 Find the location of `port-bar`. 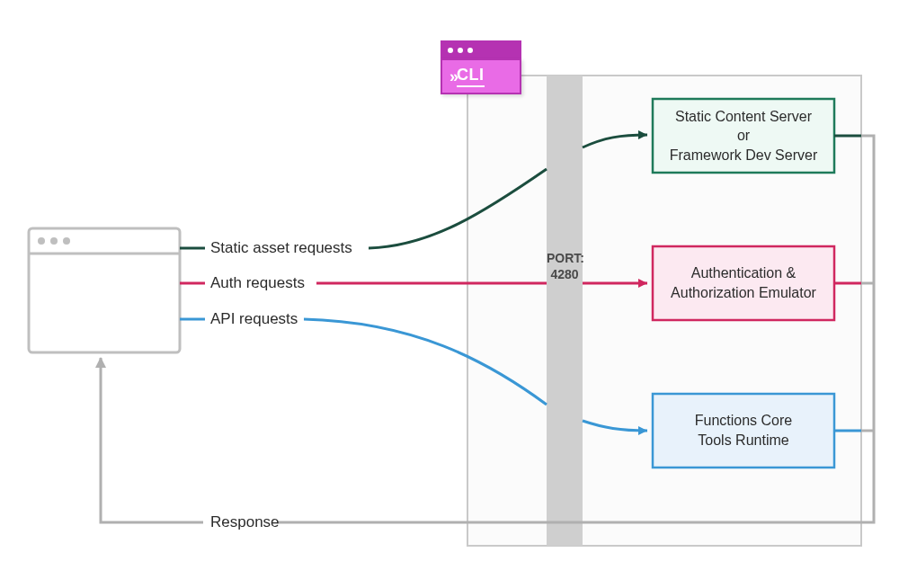

port-bar is located at coordinates (565, 311).